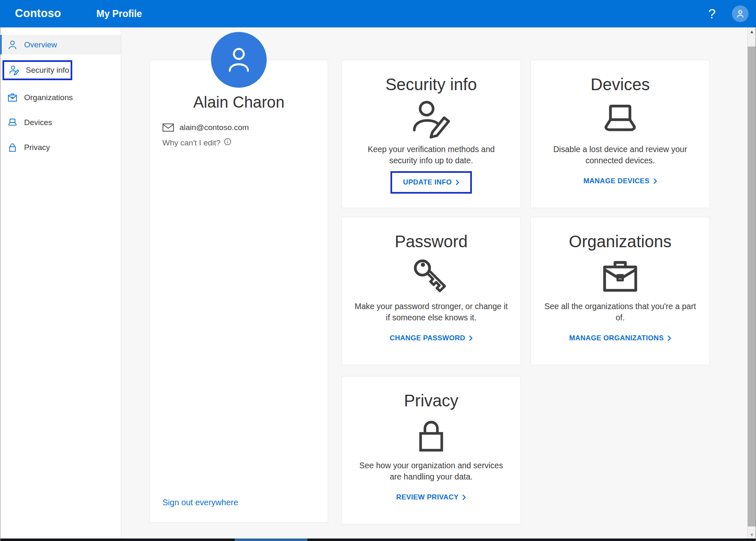  What do you see at coordinates (200, 503) in the screenshot?
I see `sign-out-everywhere-link: Sign out everywhere` at bounding box center [200, 503].